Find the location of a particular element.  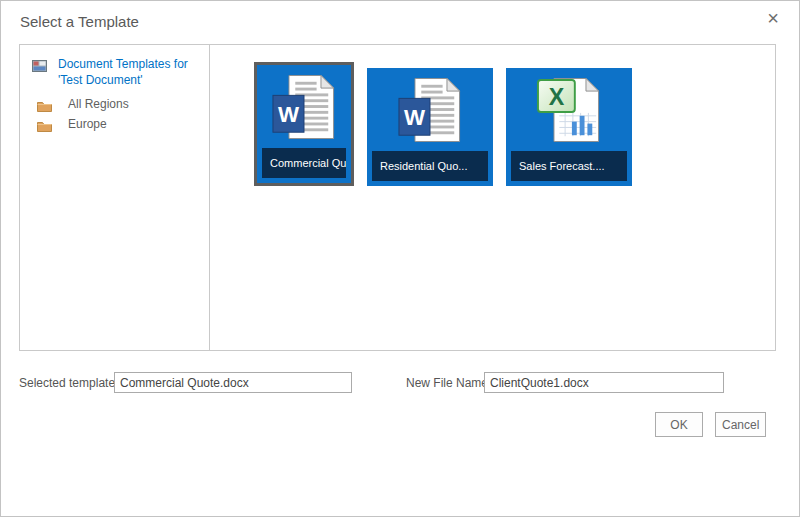

folder-tree: Document Templates for 'Test Document' A… is located at coordinates (115, 198).